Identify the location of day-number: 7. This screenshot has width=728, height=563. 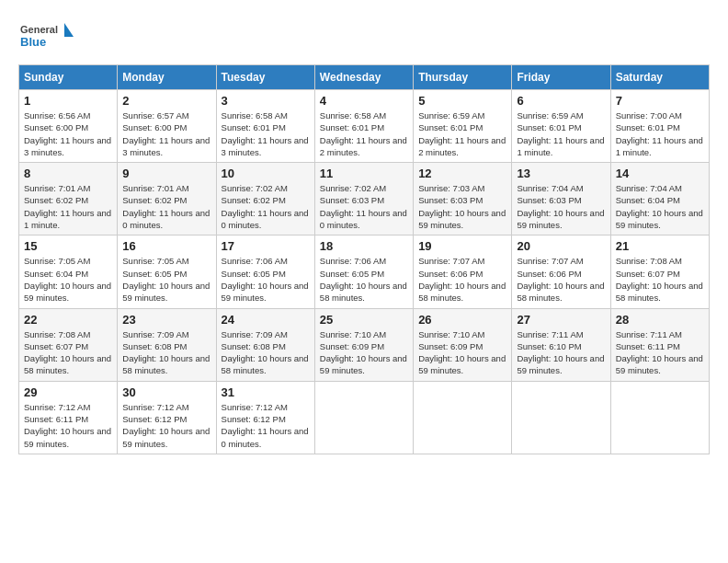
(660, 101).